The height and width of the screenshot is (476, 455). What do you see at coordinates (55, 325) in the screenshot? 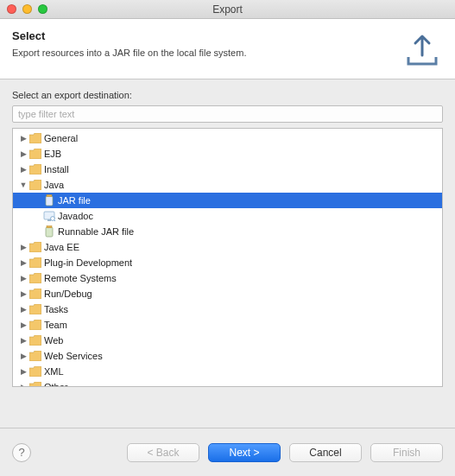
I see `tree-item-label: Team` at bounding box center [55, 325].